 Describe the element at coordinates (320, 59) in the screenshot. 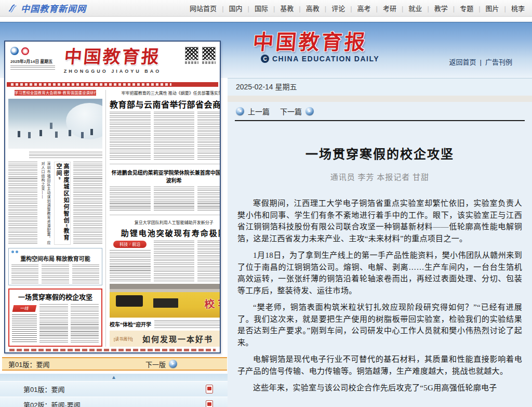

I see `paper-masthead-en: C CHINA EDUCATION DAILY` at that location.